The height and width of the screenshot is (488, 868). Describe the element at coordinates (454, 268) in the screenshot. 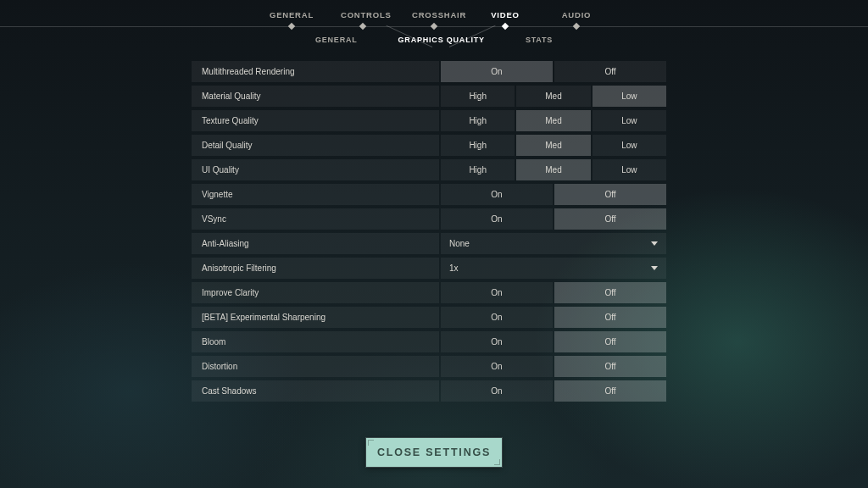

I see `dropdown-value: 1x` at that location.